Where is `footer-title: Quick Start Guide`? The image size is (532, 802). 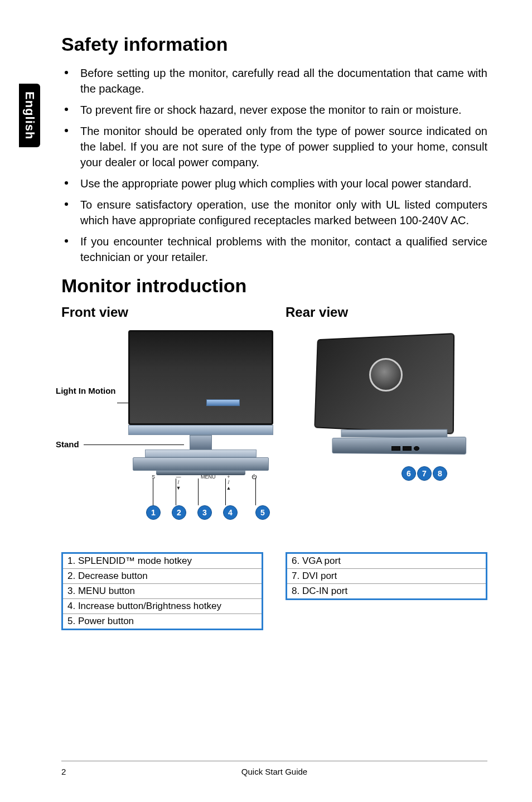
footer-title: Quick Start Guide is located at coordinates (274, 772).